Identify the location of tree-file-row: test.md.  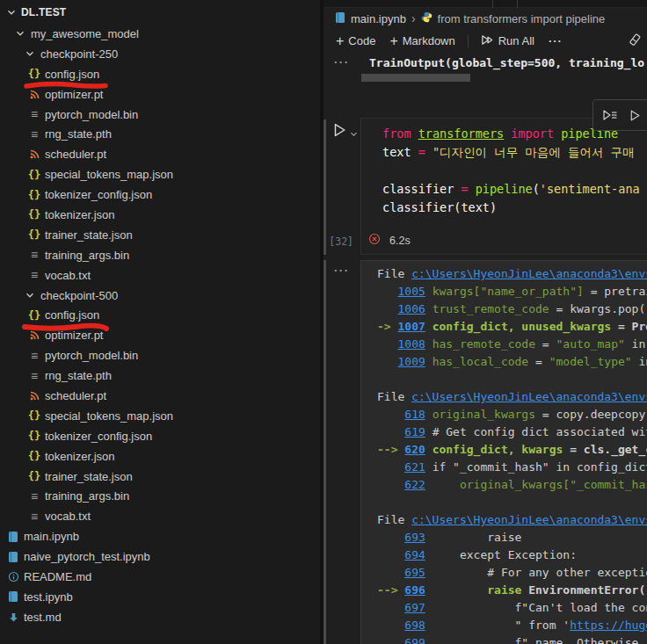
(160, 617).